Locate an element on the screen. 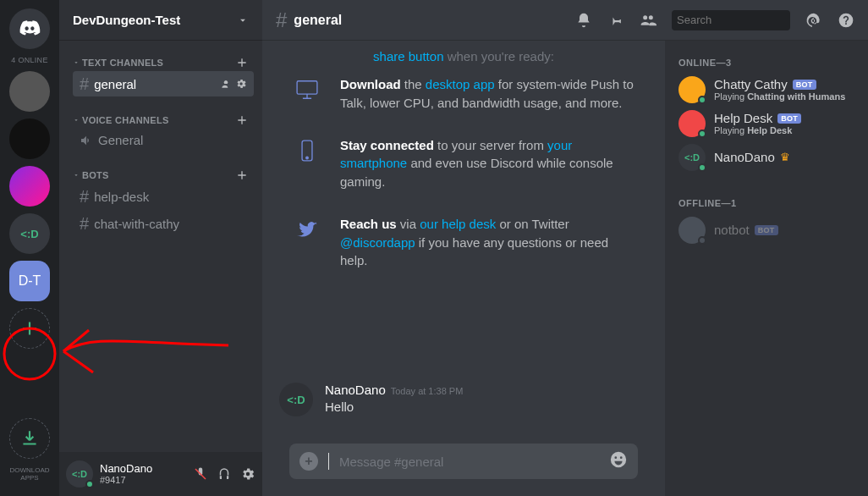 Image resolution: width=868 pixels, height=496 pixels. member-help-desk: Help DeskBOTPlaying Help Desk is located at coordinates (766, 124).